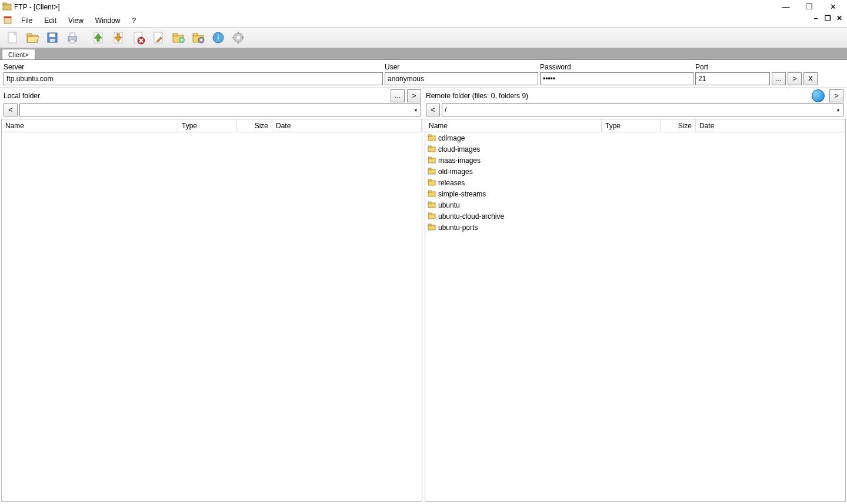 The width and height of the screenshot is (847, 504). What do you see at coordinates (733, 79) in the screenshot?
I see `port-input` at bounding box center [733, 79].